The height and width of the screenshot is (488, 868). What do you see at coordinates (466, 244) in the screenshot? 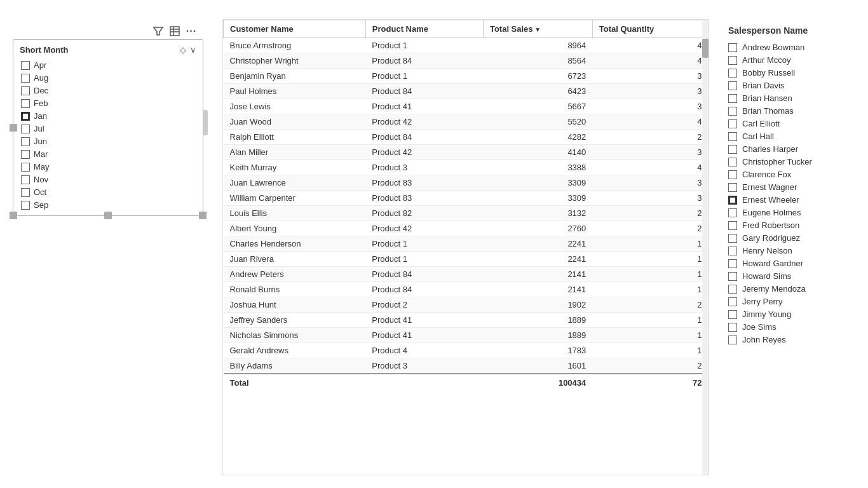
I see `table-row: Charles HendersonProduct 122411` at bounding box center [466, 244].